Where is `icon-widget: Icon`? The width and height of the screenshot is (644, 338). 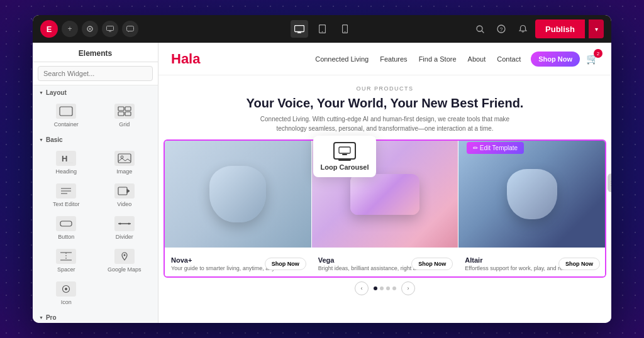 icon-widget: Icon is located at coordinates (67, 293).